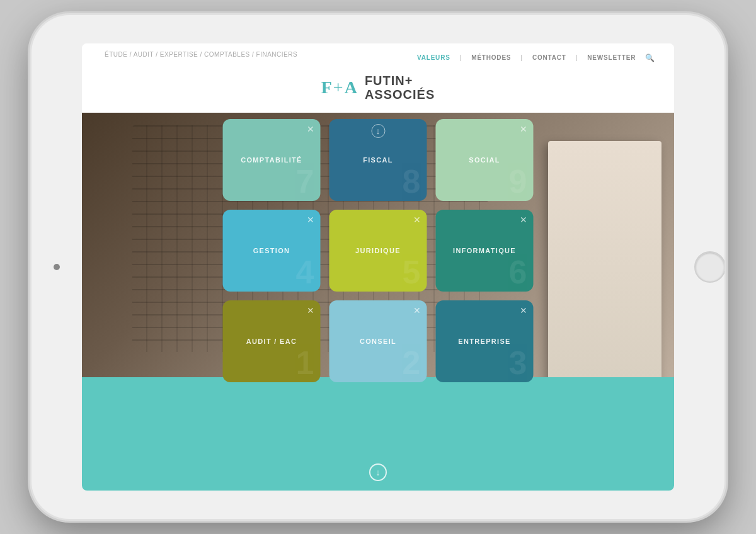  I want to click on logo-slash: +, so click(338, 88).